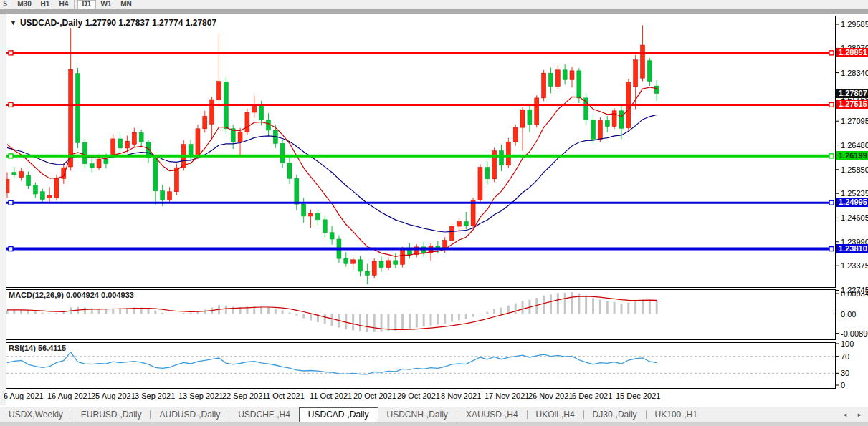  Describe the element at coordinates (52, 23) in the screenshot. I see `chart-symbol-timeframe: USDCAD-,Daily` at that location.